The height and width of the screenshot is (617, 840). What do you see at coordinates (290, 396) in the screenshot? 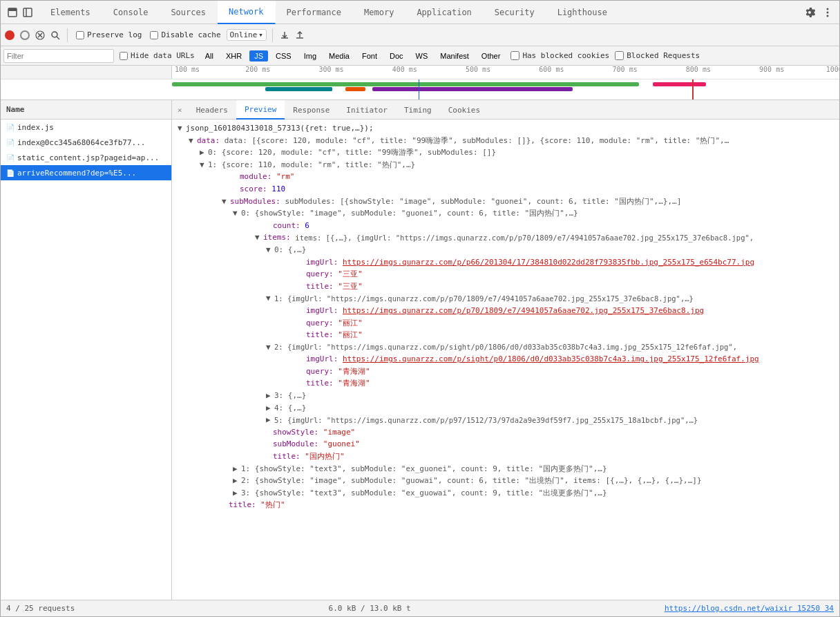
I see `json-items-3-text: 3: {,…}` at bounding box center [290, 396].